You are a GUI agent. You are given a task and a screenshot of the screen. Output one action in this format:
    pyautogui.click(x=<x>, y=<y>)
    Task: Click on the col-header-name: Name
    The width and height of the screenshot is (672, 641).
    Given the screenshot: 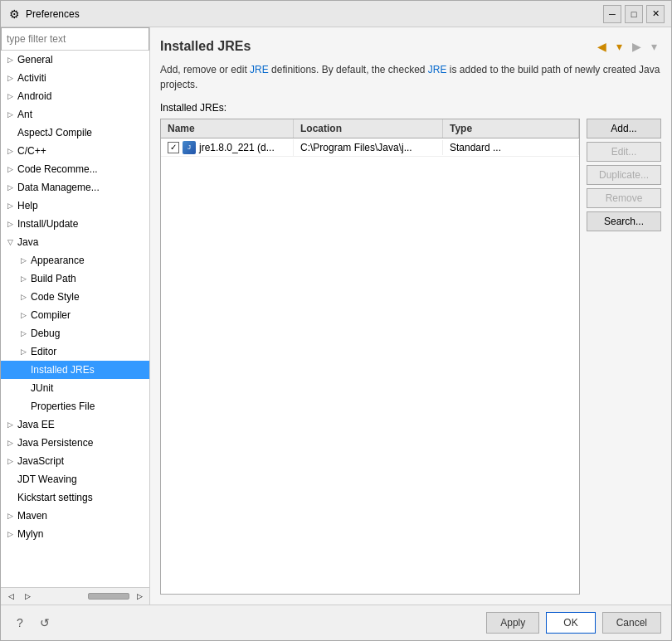 What is the action you would take?
    pyautogui.click(x=227, y=129)
    